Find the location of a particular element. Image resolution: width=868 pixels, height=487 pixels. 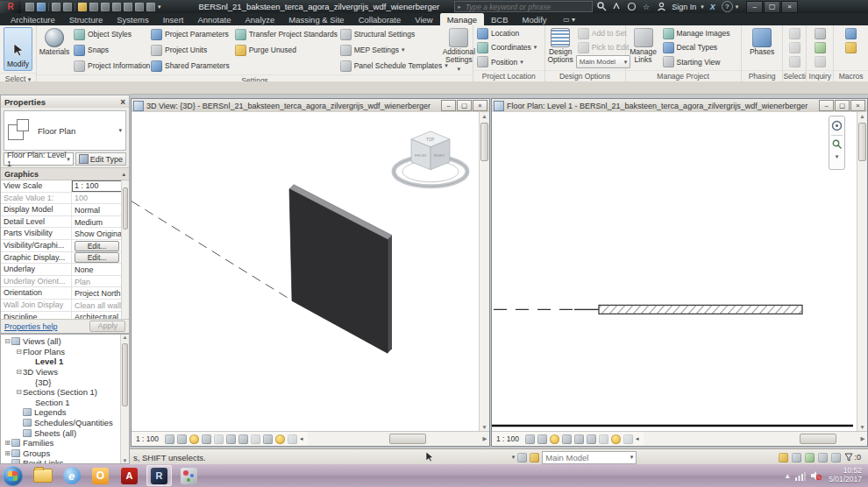

sign-in-user-icon is located at coordinates (661, 7).